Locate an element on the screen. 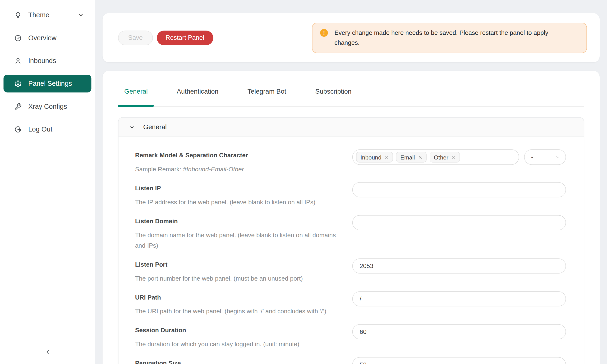 This screenshot has height=364, width=607. alert-text: Every change made here needs to be saved… is located at coordinates (451, 38).